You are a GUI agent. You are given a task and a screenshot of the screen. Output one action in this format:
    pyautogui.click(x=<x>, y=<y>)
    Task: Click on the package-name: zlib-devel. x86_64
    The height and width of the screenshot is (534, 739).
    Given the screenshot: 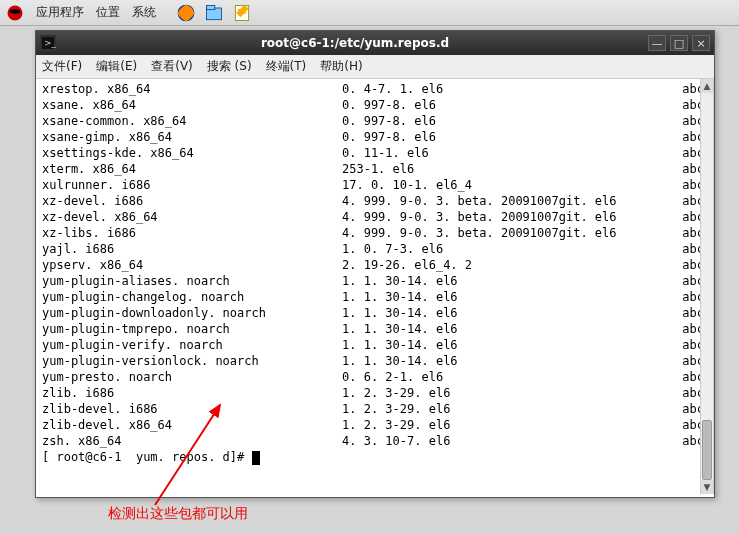 What is the action you would take?
    pyautogui.click(x=192, y=425)
    